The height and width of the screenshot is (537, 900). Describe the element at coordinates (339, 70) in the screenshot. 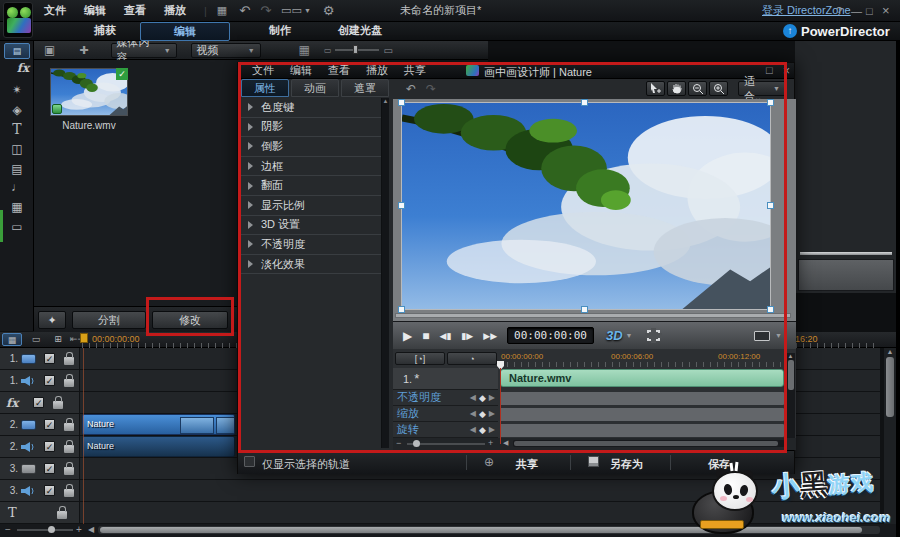

I see `dialog-menu-view: 查看` at that location.